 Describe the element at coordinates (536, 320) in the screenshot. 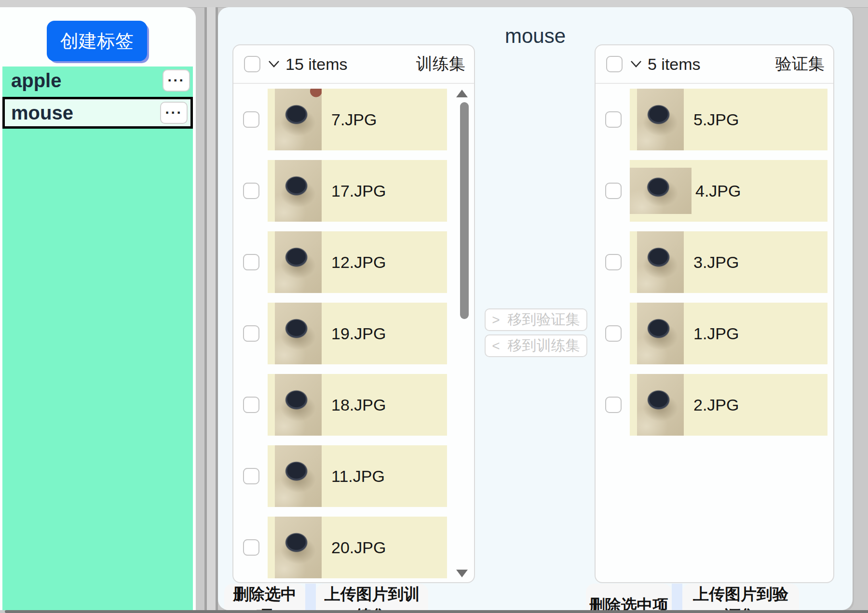

I see `move-to-validation-button: > 移到验证集` at that location.